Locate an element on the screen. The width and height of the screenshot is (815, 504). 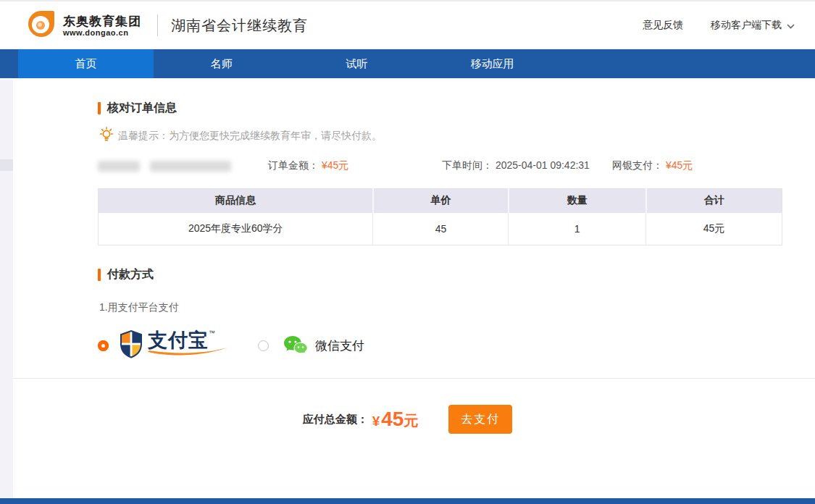
bottom-bar is located at coordinates (407, 501).